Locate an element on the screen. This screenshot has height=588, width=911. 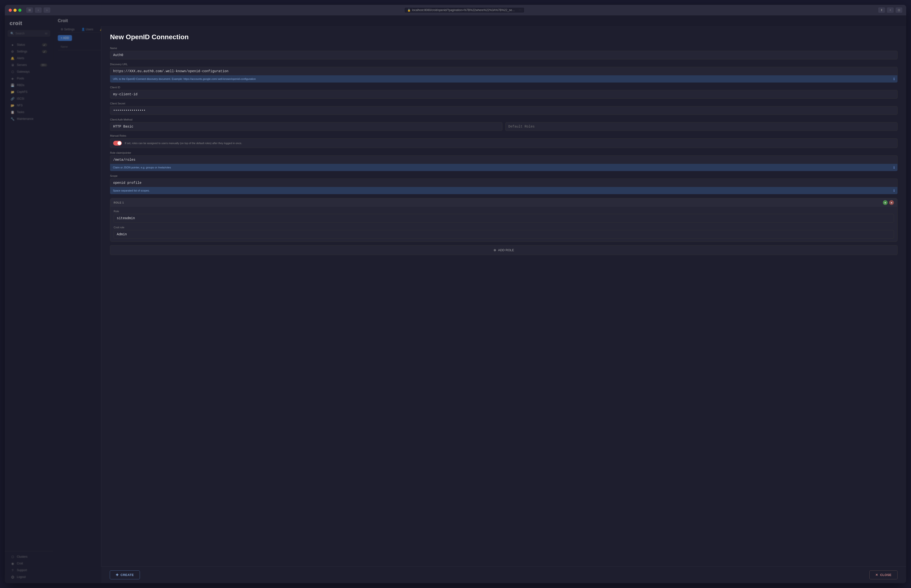
alerts-icon: 🔔 is located at coordinates (13, 58).